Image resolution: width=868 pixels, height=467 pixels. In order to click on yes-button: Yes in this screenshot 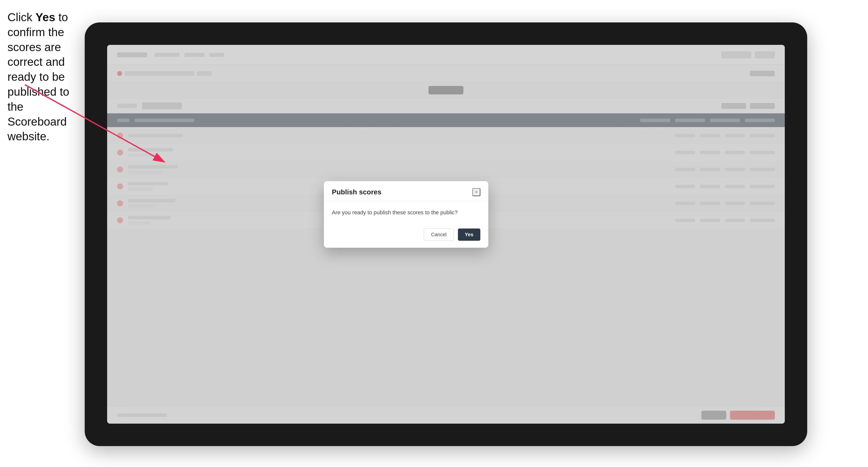, I will do `click(469, 235)`.